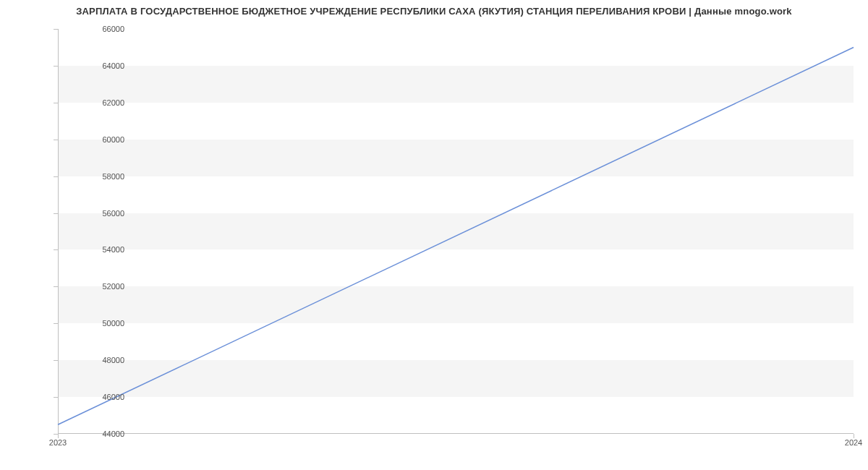 This screenshot has height=470, width=868. I want to click on x-tick-label: 2023, so click(58, 443).